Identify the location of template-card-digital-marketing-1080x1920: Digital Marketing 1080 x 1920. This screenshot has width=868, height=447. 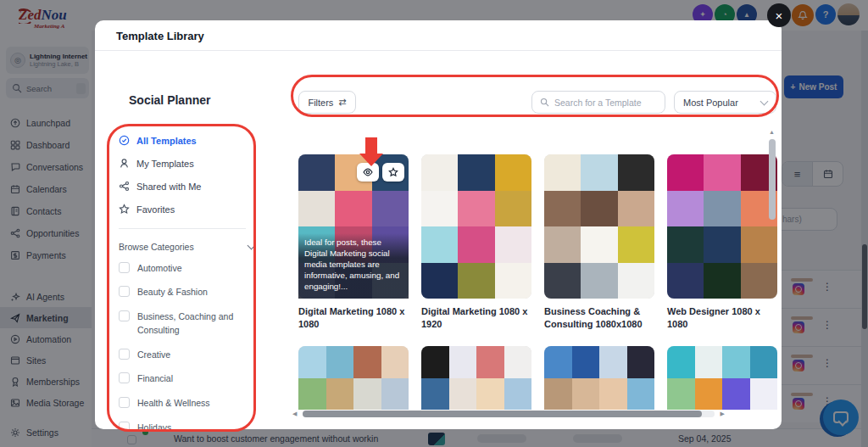
(476, 243).